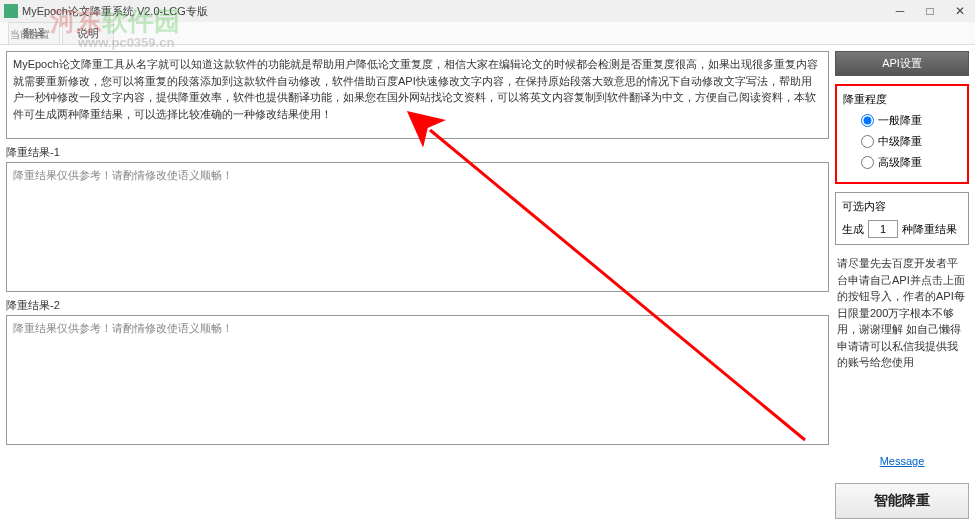 The height and width of the screenshot is (526, 975). What do you see at coordinates (418, 152) in the screenshot?
I see `result1-label: 降重结果-1` at bounding box center [418, 152].